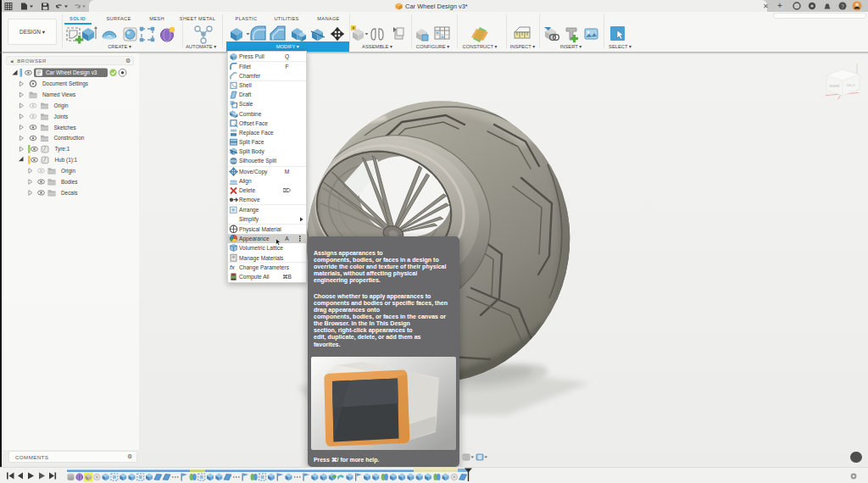  What do you see at coordinates (287, 66) in the screenshot?
I see `svg-text: F` at bounding box center [287, 66].